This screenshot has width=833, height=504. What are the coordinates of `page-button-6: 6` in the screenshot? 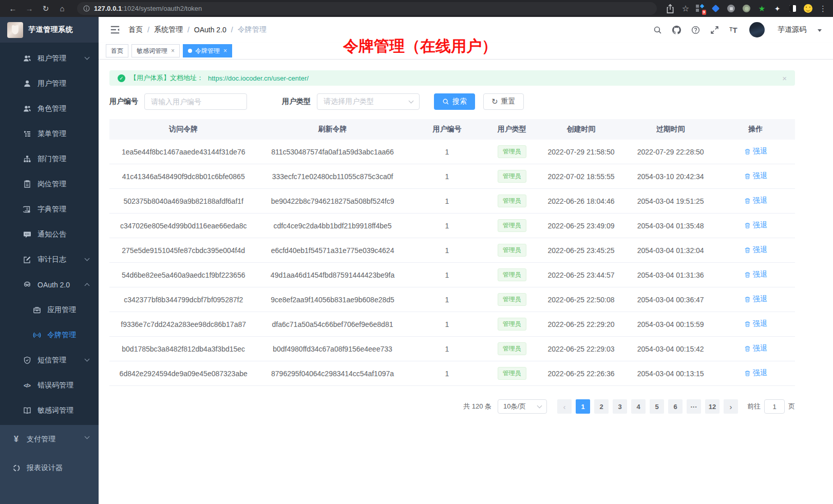 It's located at (675, 406).